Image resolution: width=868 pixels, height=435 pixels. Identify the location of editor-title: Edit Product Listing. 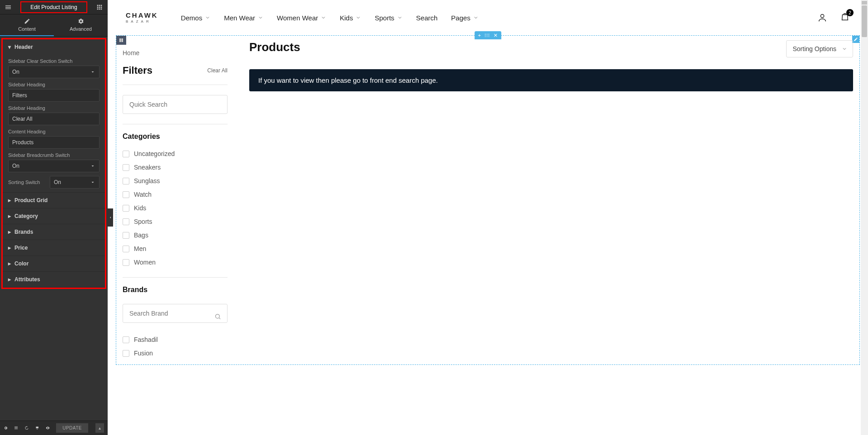
(53, 7).